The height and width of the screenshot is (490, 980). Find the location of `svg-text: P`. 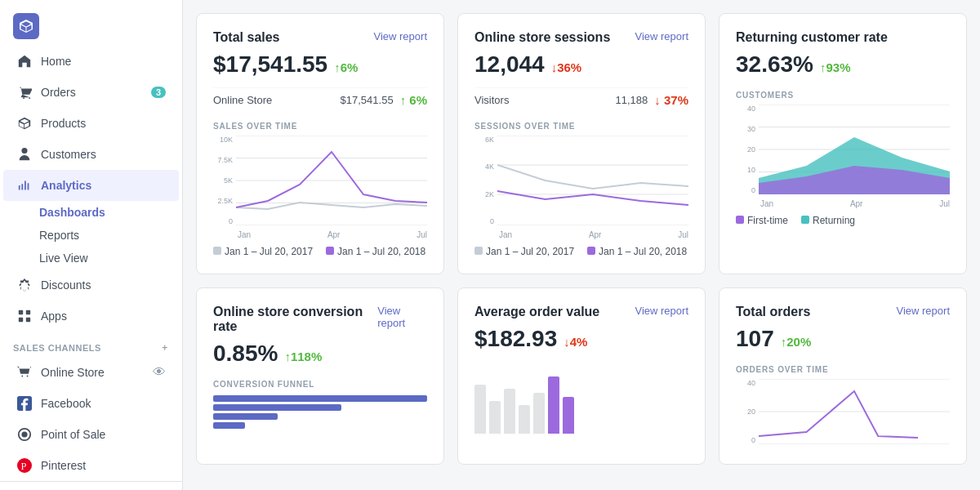

svg-text: P is located at coordinates (24, 466).